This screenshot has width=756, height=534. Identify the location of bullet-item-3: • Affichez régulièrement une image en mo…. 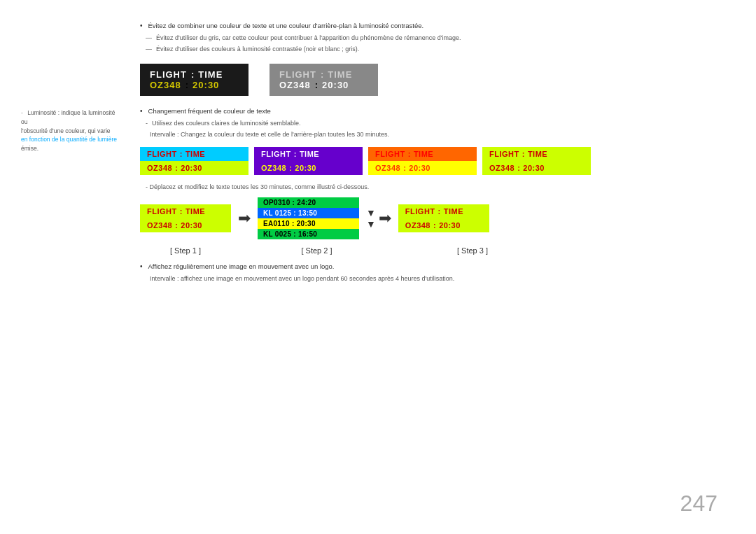
(427, 267).